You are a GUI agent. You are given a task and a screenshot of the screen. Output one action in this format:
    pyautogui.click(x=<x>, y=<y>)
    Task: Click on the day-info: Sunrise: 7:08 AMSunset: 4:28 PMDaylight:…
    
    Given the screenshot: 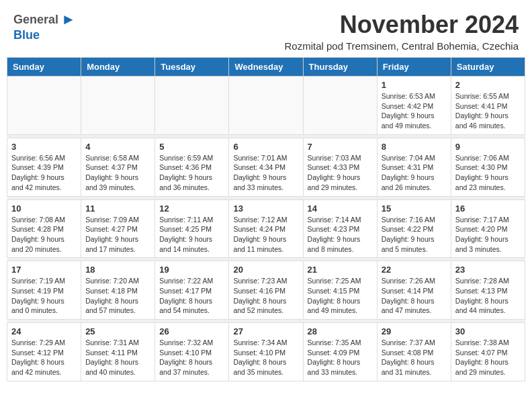 What is the action you would take?
    pyautogui.click(x=44, y=235)
    